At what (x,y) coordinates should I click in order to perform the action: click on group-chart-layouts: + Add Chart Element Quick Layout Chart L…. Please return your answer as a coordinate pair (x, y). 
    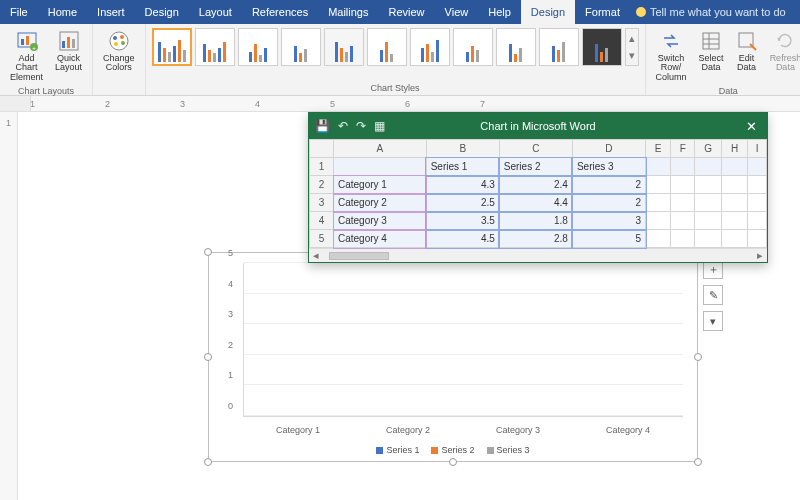
    Looking at the image, I should click on (46, 60).